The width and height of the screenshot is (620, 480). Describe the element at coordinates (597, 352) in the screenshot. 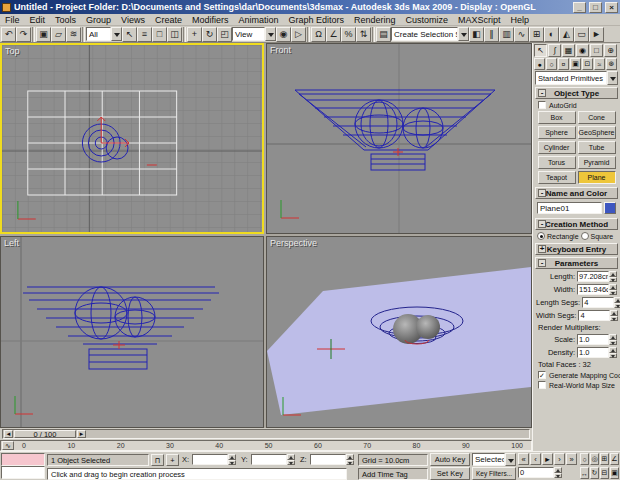

I see `density-field: 1.0` at that location.